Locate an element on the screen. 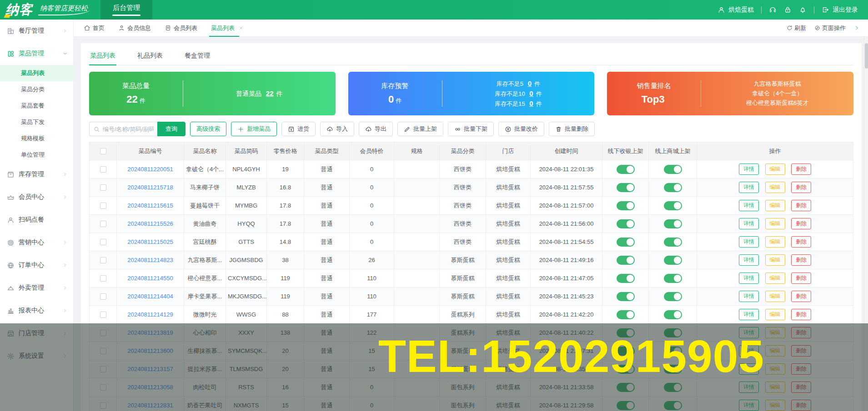  dish-id-link: 20240811215526 is located at coordinates (150, 223).